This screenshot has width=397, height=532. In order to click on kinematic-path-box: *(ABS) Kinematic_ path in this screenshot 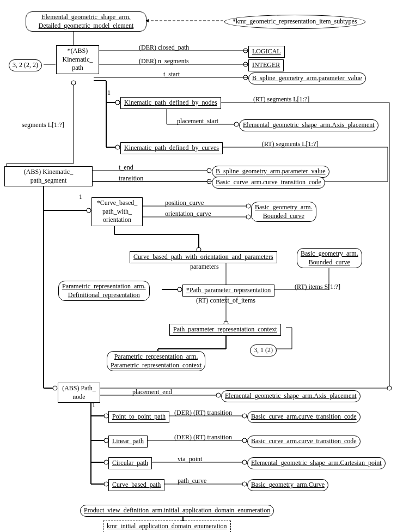, I will do `click(77, 60)`.